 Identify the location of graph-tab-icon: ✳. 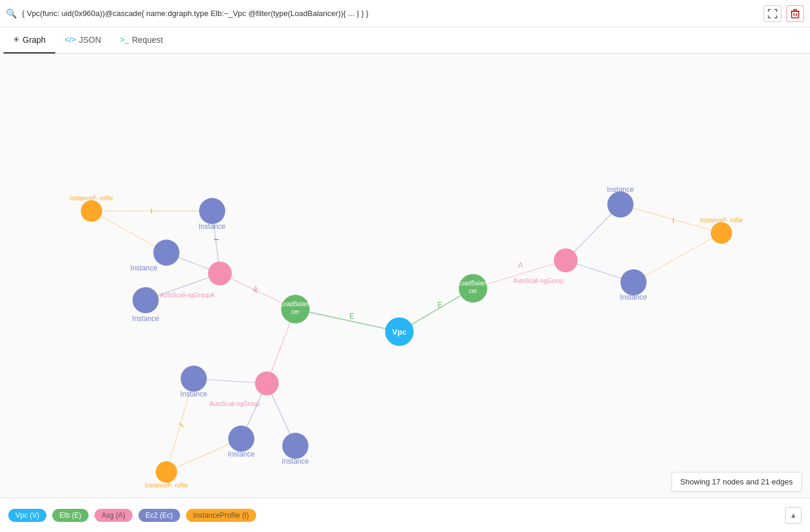
(17, 39).